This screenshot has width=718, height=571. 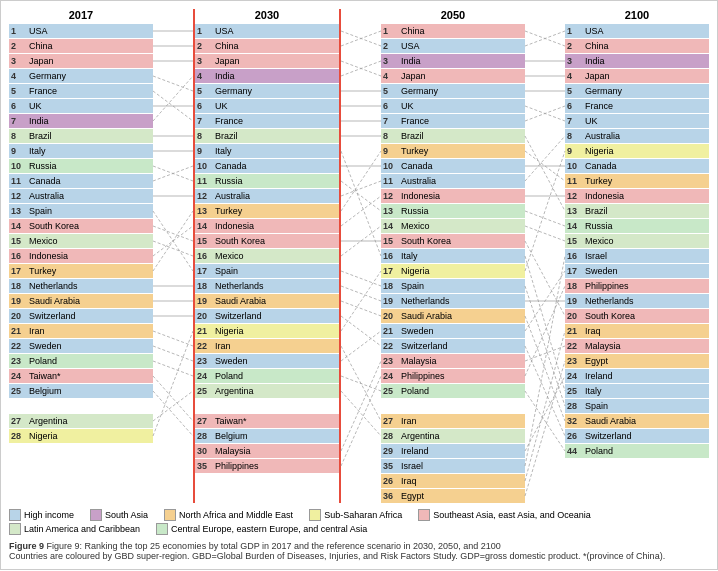 I want to click on col-2030-header: 2030, so click(x=267, y=16).